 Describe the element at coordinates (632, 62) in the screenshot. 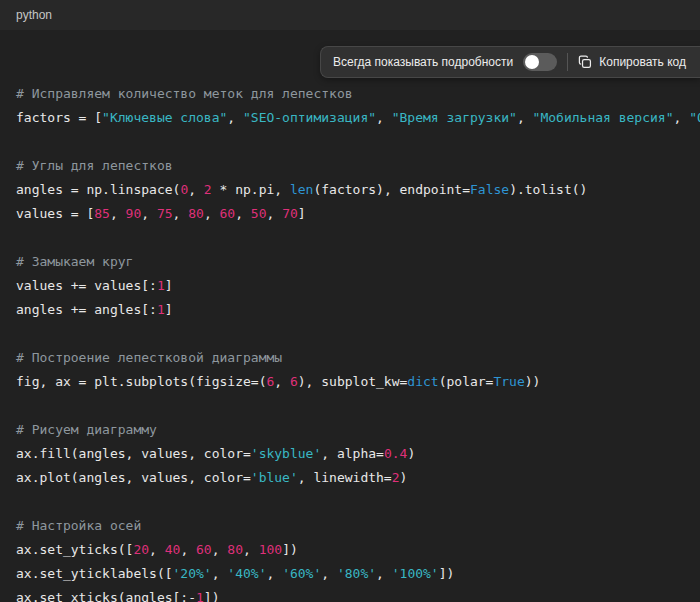

I see `copy-code-button: Копировать код` at that location.